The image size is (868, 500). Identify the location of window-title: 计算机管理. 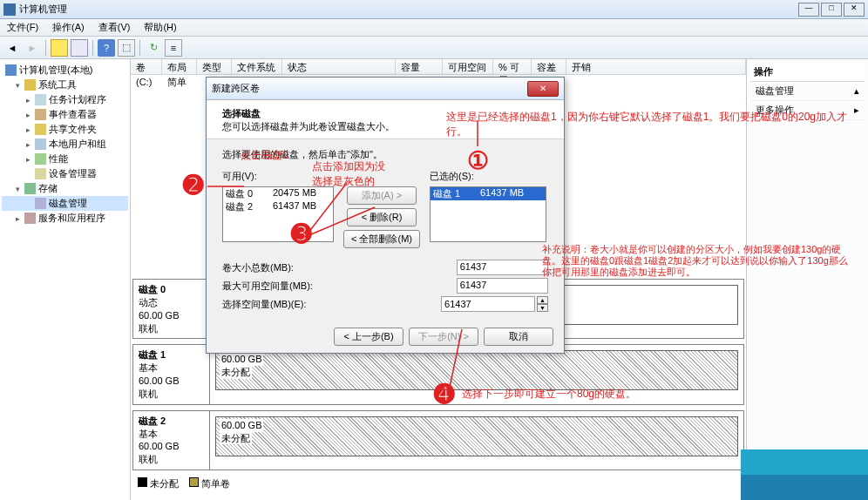
(409, 9).